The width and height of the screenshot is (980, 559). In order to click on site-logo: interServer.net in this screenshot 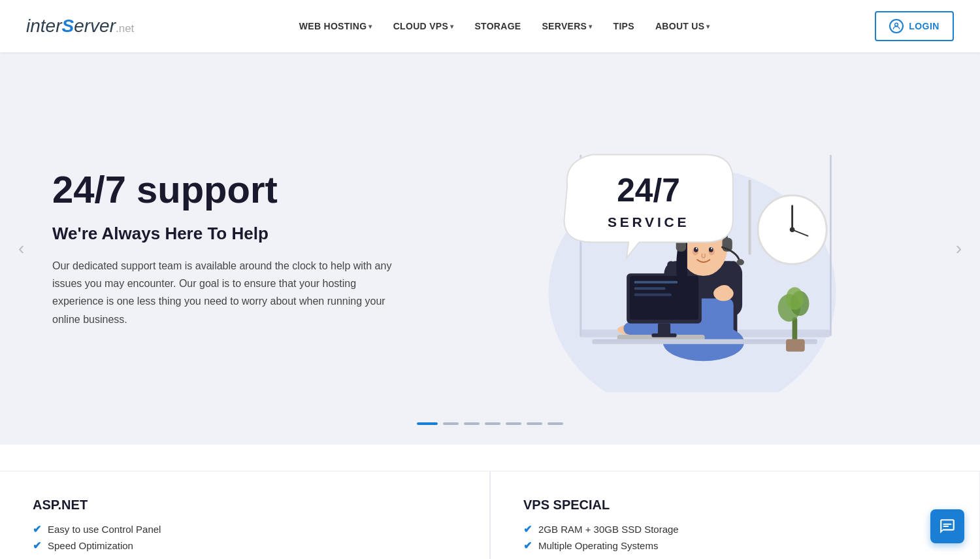, I will do `click(80, 26)`.